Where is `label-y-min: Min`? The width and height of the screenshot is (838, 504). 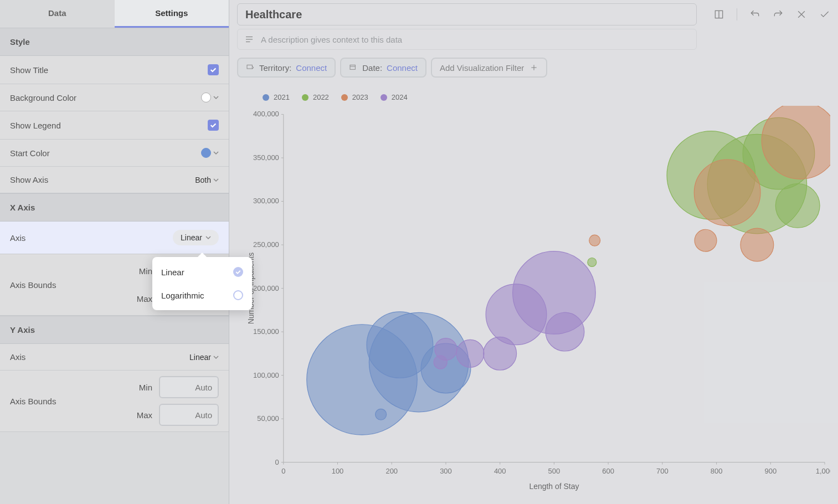 label-y-min: Min is located at coordinates (143, 388).